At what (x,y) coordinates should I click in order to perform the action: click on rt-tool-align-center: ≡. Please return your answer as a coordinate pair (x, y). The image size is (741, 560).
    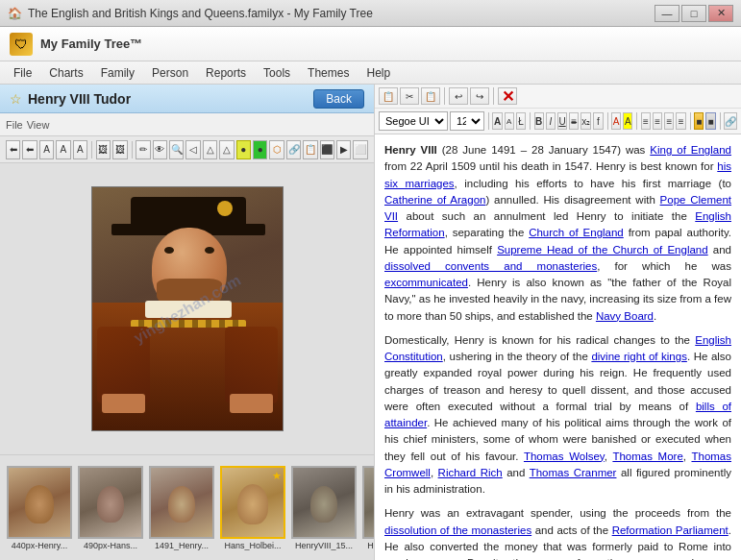
    Looking at the image, I should click on (657, 121).